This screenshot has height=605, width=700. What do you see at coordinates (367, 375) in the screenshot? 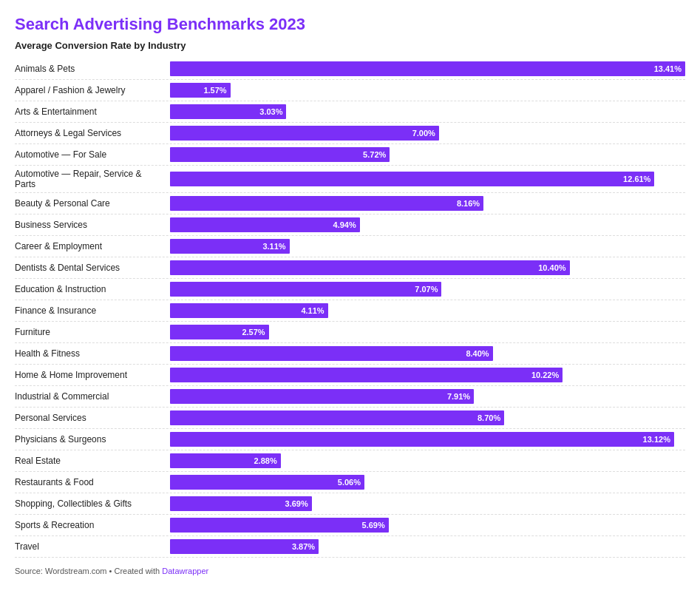
I see `bar-fill: 10.22%` at bounding box center [367, 375].